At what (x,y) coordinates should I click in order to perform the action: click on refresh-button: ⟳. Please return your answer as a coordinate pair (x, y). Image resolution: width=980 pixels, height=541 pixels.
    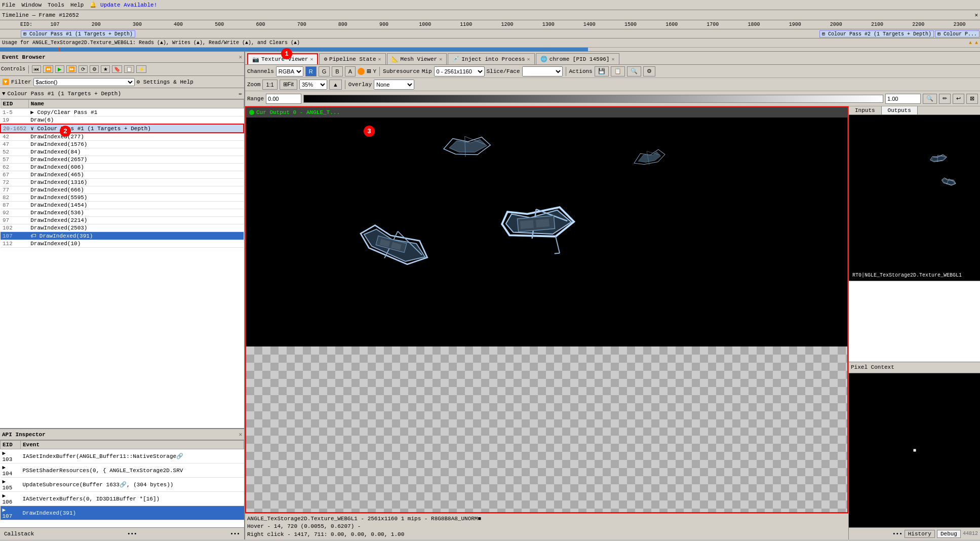
    Looking at the image, I should click on (83, 69).